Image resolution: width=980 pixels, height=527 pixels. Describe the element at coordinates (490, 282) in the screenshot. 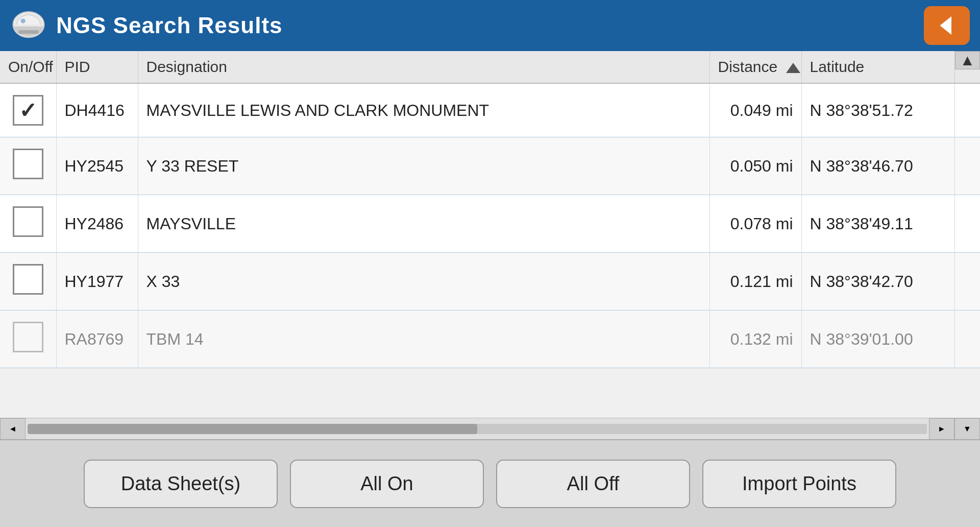

I see `table-row: HY1977X 330.121 miN 38°38'42.70` at that location.